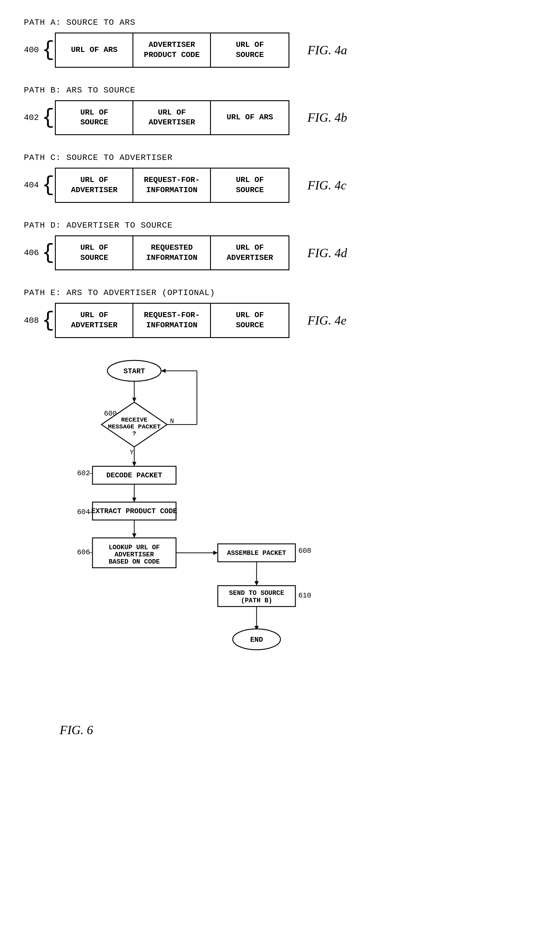 This screenshot has width=560, height=932. What do you see at coordinates (305, 595) in the screenshot?
I see `svg-text: 610` at bounding box center [305, 595].